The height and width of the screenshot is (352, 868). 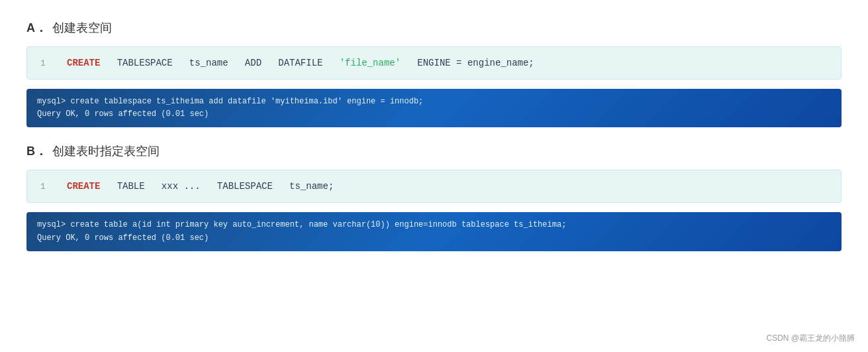 What do you see at coordinates (434, 151) in the screenshot?
I see `section-b-title: B．创建表时指定表空间` at bounding box center [434, 151].